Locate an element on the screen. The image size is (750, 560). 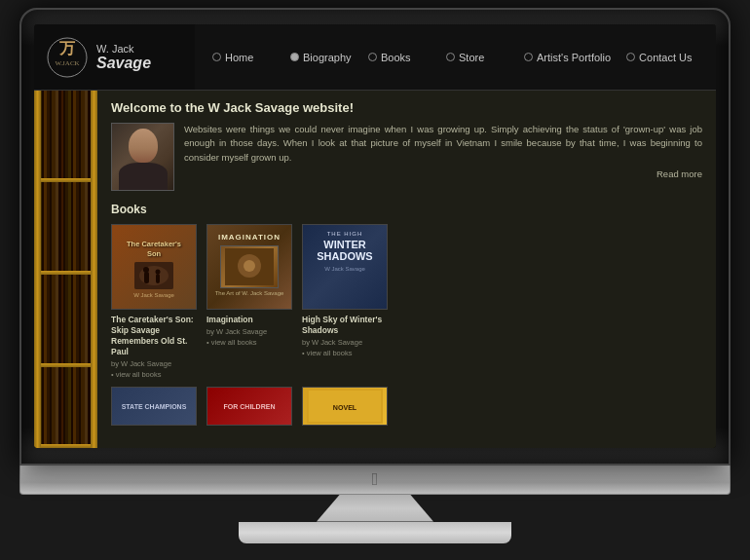
book3-link: • view all books is located at coordinates (345, 353).